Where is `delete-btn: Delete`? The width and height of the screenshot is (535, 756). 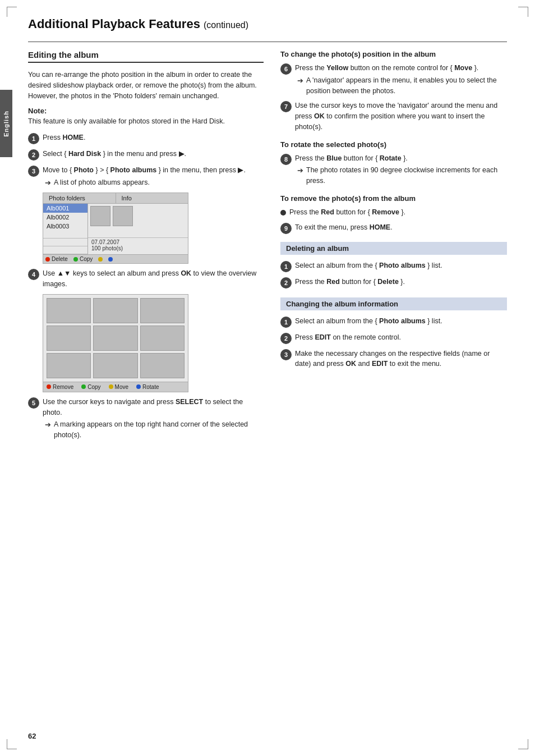 delete-btn: Delete is located at coordinates (57, 259).